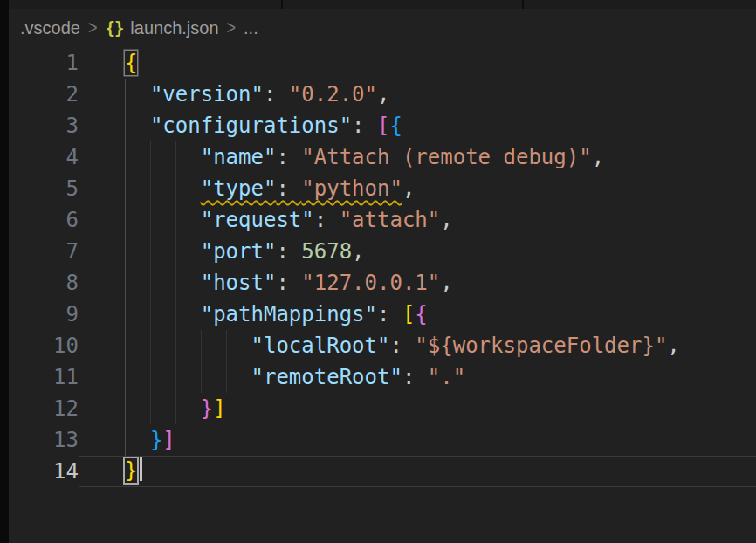  What do you see at coordinates (321, 346) in the screenshot?
I see `token-key: "localRoot"` at bounding box center [321, 346].